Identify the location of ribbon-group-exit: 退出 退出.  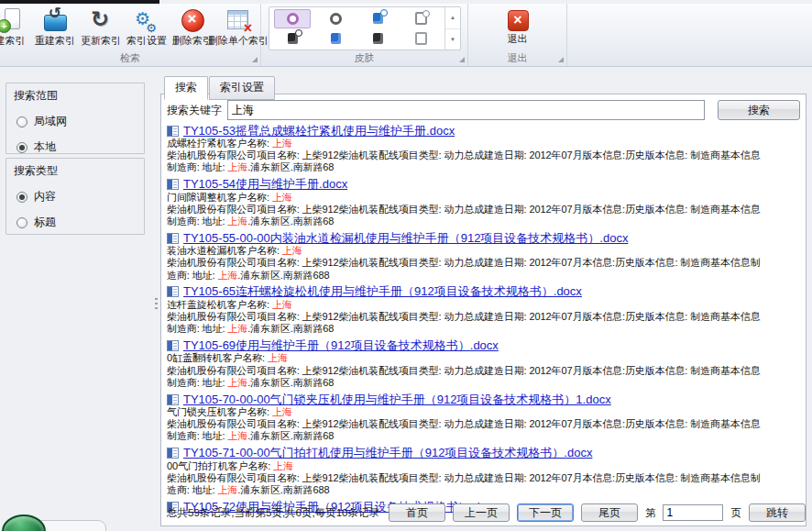
(518, 35).